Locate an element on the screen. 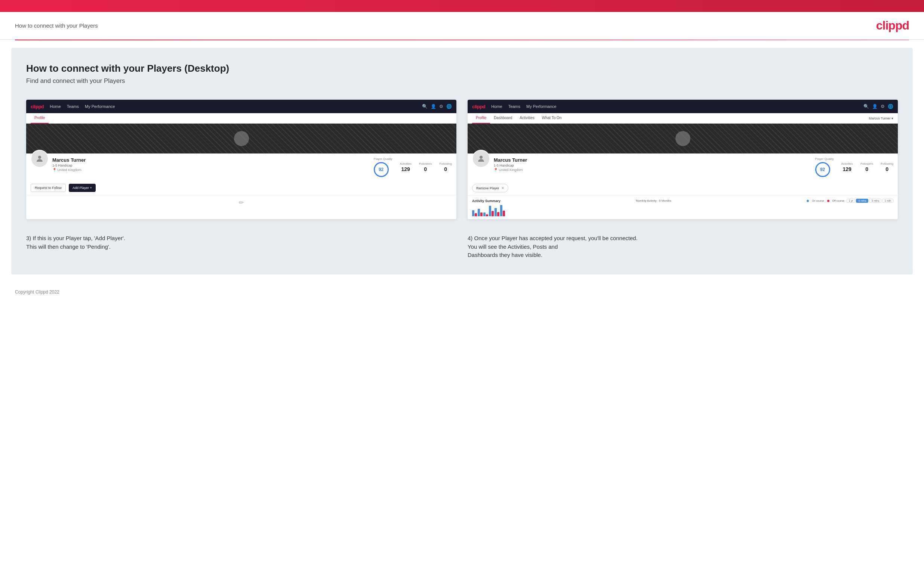 The width and height of the screenshot is (924, 577). right-search-icon: 🔍 is located at coordinates (866, 106).